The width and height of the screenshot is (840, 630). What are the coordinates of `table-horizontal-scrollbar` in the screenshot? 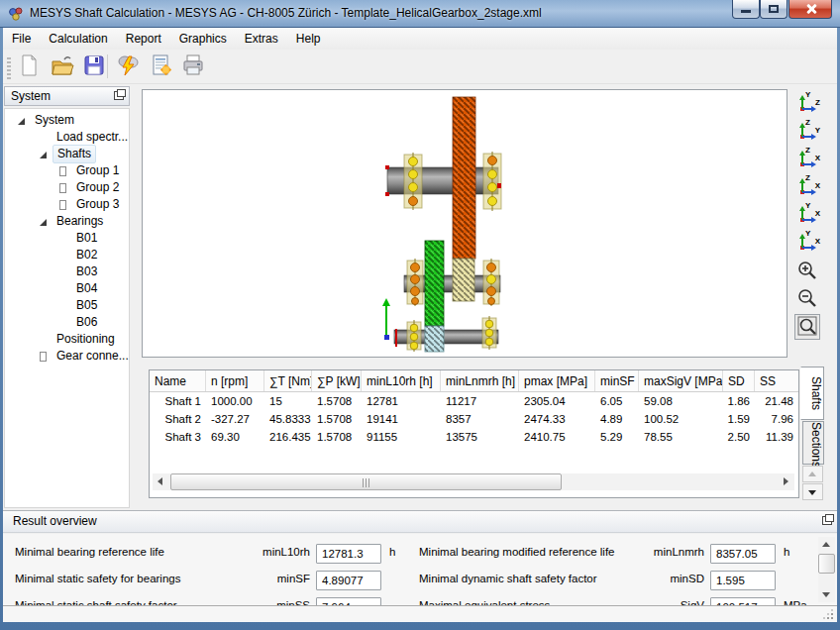 It's located at (473, 481).